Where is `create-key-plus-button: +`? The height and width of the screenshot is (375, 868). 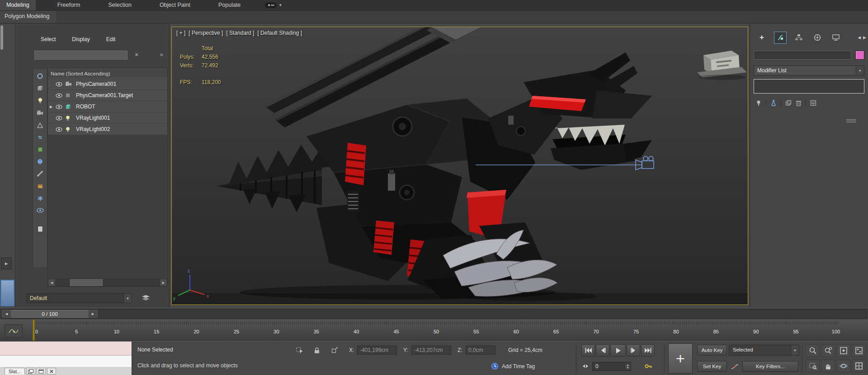 create-key-plus-button: + is located at coordinates (680, 359).